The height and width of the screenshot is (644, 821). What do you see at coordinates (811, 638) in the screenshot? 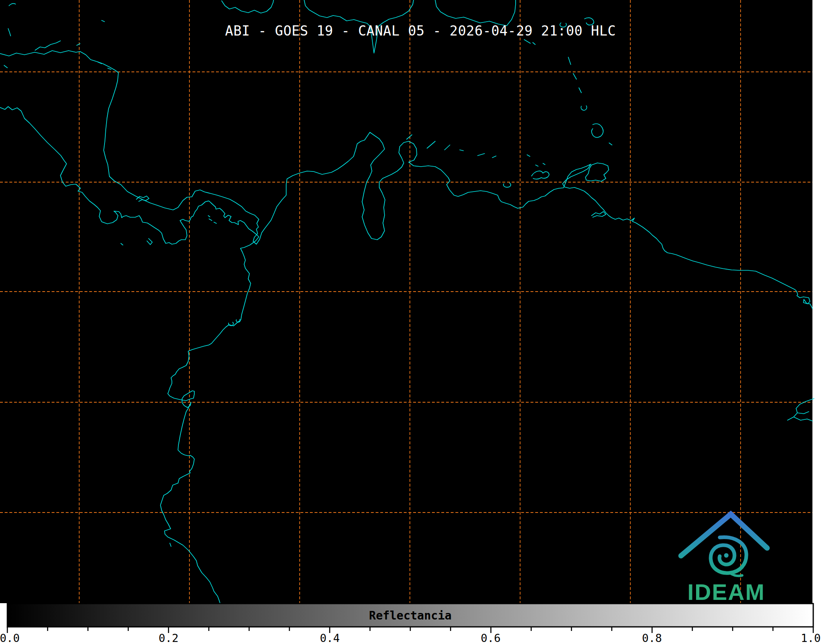
I see `tick-label-1.0: 1.0` at bounding box center [811, 638].